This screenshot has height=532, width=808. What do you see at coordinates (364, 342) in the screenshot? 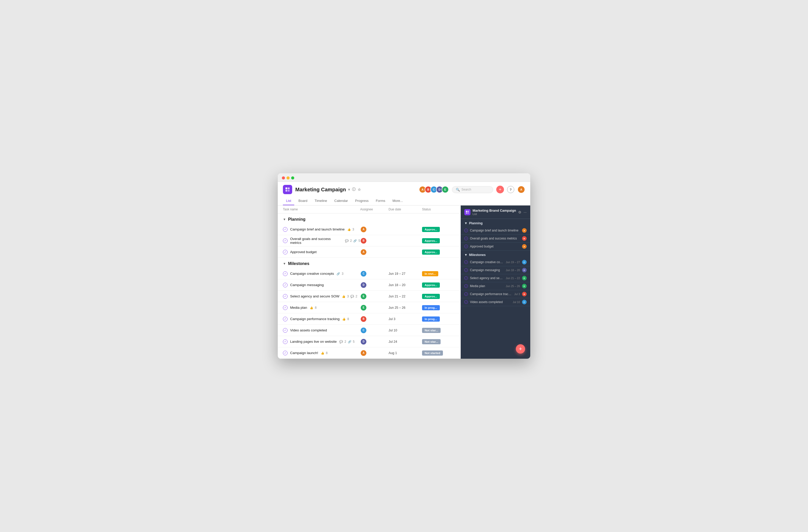
I see `assignee-avatar: D` at bounding box center [364, 342].